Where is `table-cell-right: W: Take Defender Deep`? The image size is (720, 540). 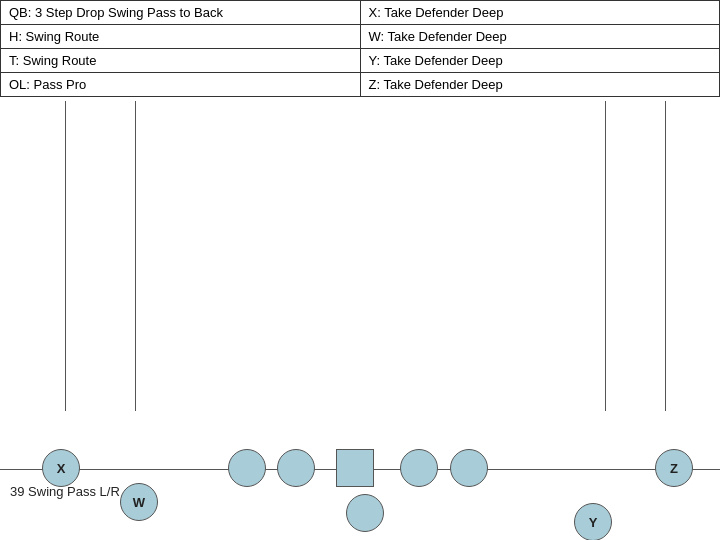 table-cell-right: W: Take Defender Deep is located at coordinates (540, 37).